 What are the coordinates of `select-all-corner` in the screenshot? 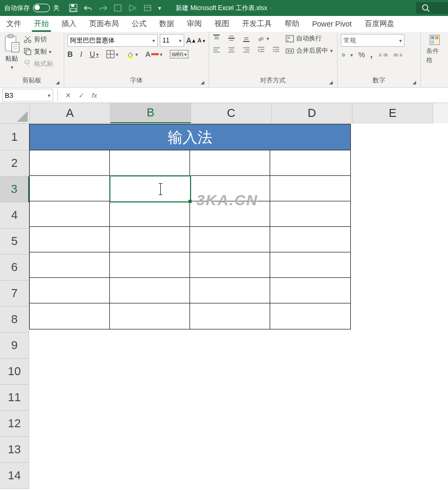 It's located at (15, 114).